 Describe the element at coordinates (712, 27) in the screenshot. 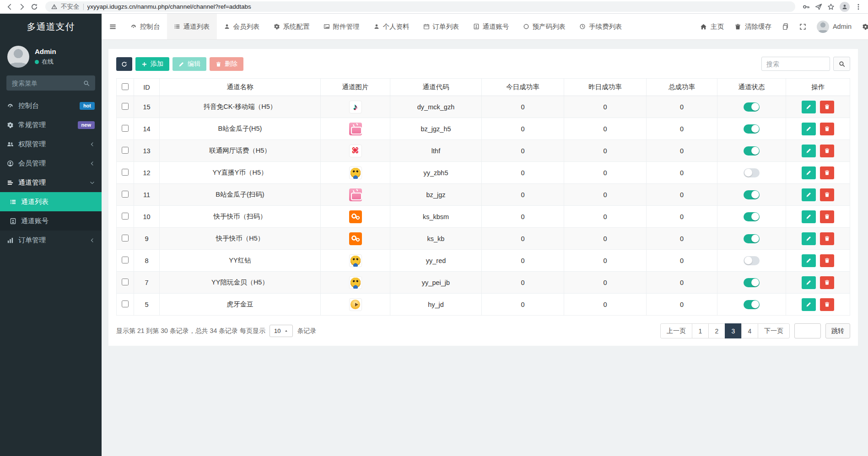

I see `home-button: 主页` at that location.